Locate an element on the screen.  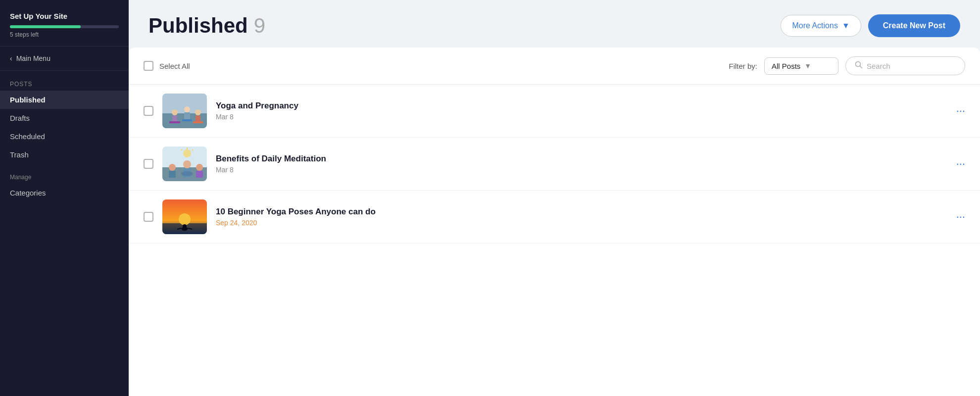
chevron-down-icon: ▼ is located at coordinates (846, 26).